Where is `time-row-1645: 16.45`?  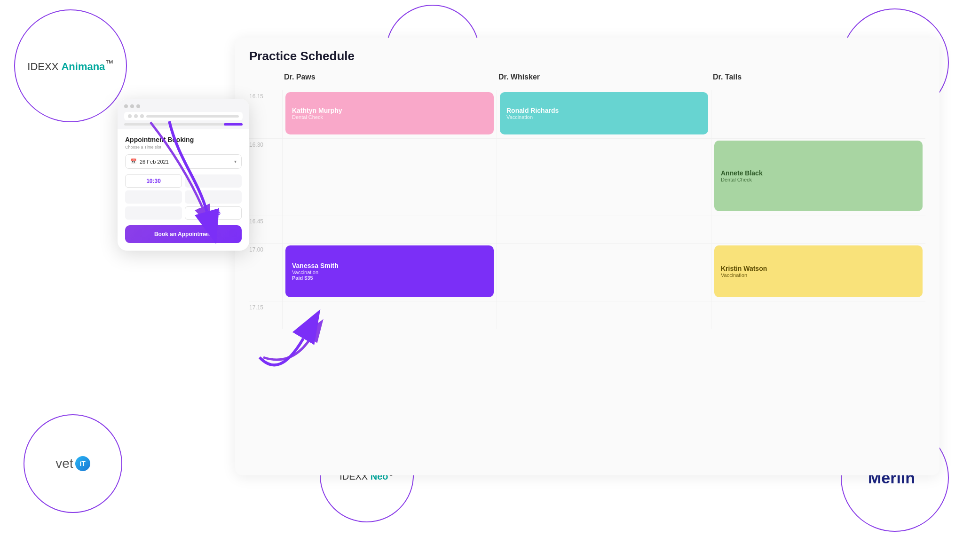 time-row-1645: 16.45 is located at coordinates (587, 229).